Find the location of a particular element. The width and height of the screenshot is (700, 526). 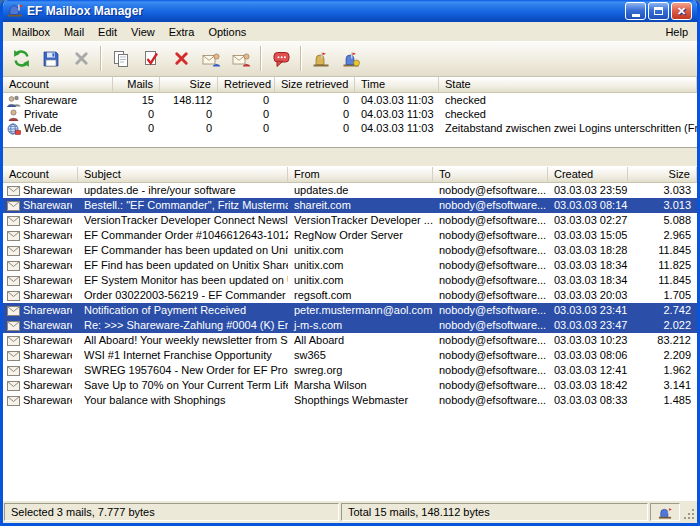

save-icon is located at coordinates (51, 59).